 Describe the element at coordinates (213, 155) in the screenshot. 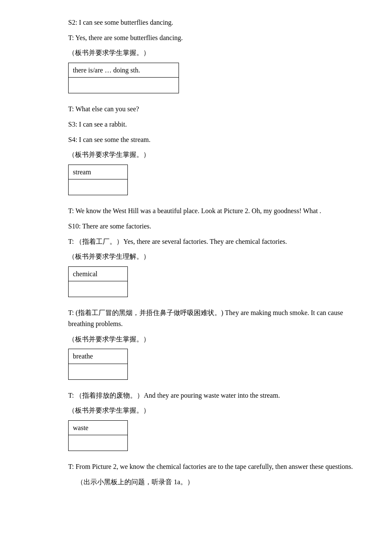

I see `line-note2: （板书并要求学生掌握。）` at that location.